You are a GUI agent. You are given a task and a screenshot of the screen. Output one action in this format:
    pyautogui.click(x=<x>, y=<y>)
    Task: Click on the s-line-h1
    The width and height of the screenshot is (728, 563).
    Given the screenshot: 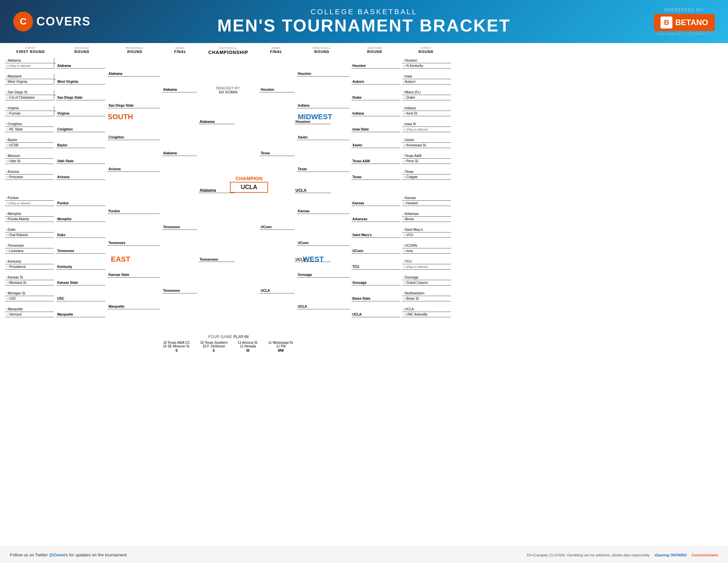 What is the action you would take?
    pyautogui.click(x=55, y=63)
    